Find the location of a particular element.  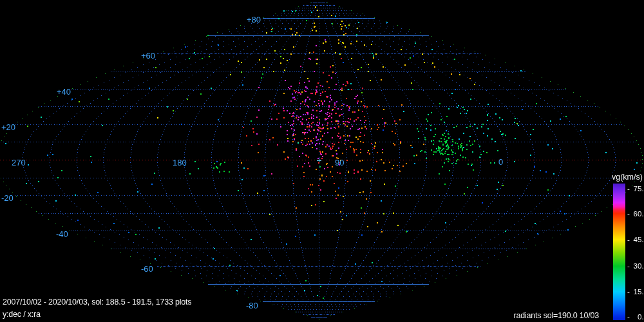

dec-tick-label: +20 is located at coordinates (8, 128).